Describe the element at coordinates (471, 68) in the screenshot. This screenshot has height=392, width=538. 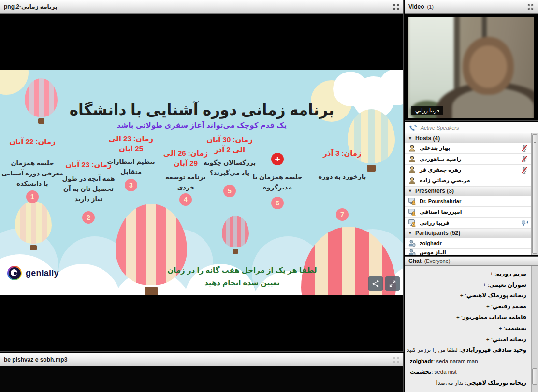
I see `webcam-image` at that location.